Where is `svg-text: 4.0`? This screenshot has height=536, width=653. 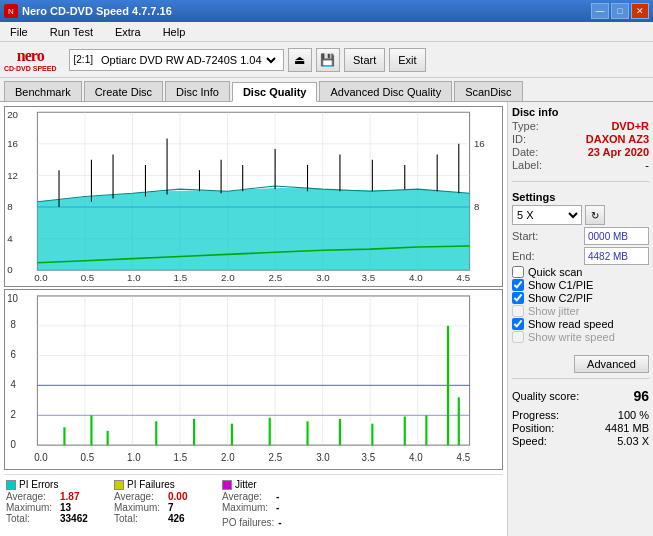 svg-text: 4.0 is located at coordinates (416, 457).